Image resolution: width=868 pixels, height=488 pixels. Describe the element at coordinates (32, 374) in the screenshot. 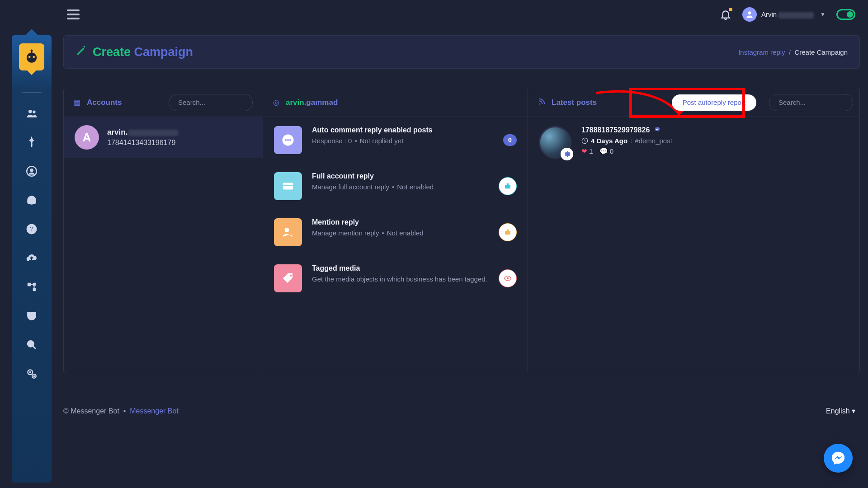

I see `sidebar-item-settings` at that location.